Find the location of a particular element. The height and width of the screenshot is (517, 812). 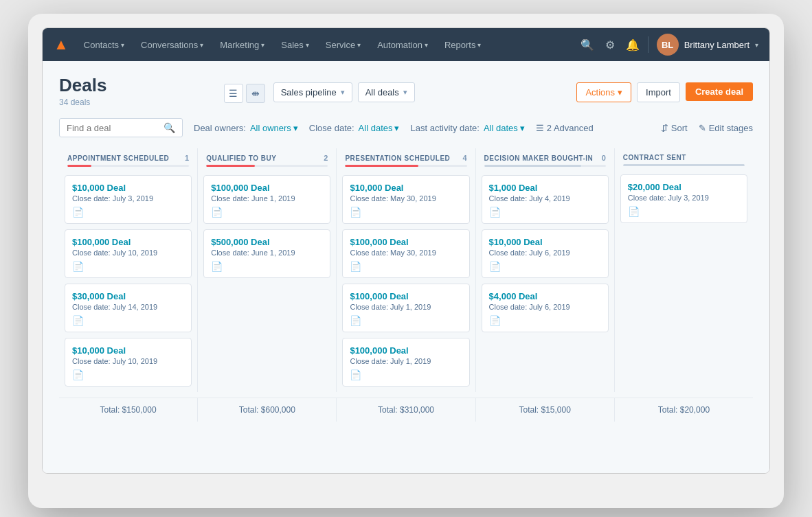

total-cell-decision-maker-bought-in: Total: $15,000 is located at coordinates (545, 410).